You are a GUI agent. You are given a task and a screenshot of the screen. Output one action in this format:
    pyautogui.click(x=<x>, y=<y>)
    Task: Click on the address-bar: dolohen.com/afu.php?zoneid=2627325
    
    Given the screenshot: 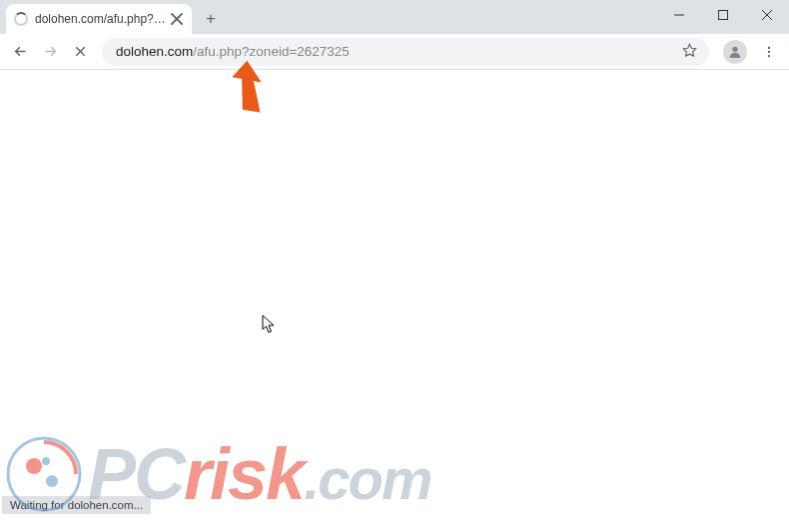 What is the action you would take?
    pyautogui.click(x=405, y=52)
    